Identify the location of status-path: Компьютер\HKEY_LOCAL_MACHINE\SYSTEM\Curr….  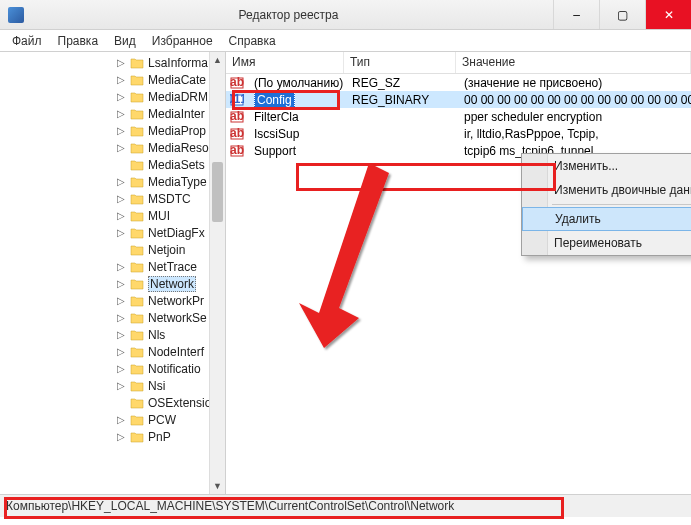
(230, 506).